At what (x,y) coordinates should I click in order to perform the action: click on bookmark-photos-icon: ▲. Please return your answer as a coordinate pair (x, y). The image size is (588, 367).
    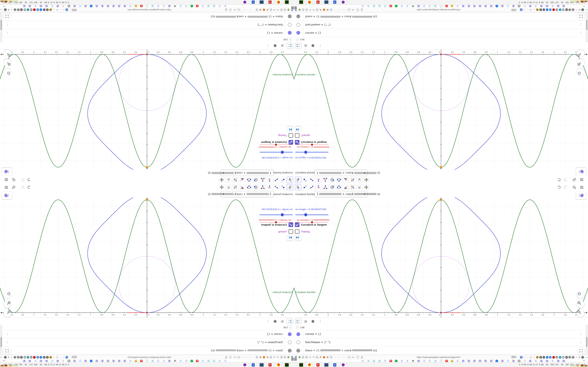
    Looking at the image, I should click on (452, 6).